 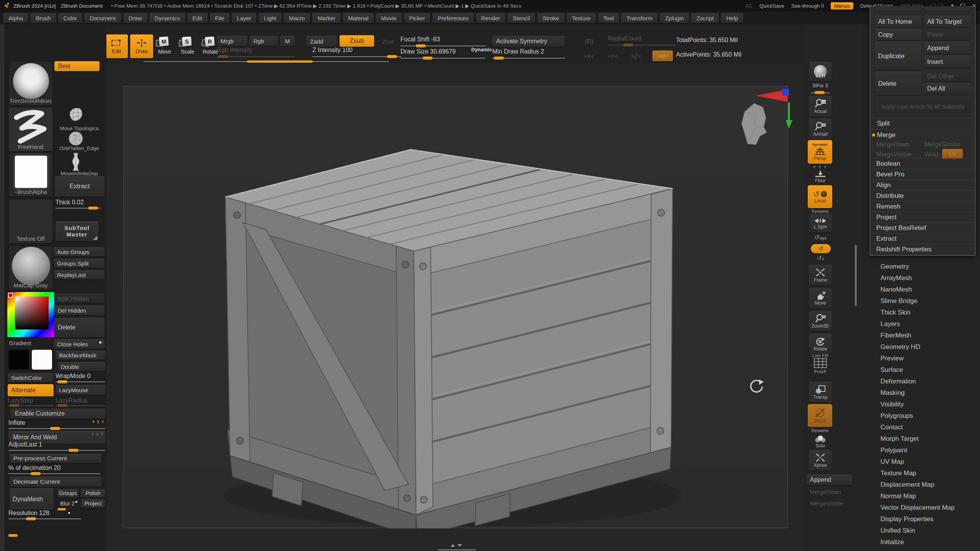 What do you see at coordinates (31, 402) in the screenshot?
I see `lazy-step-slider: LazyStep` at bounding box center [31, 402].